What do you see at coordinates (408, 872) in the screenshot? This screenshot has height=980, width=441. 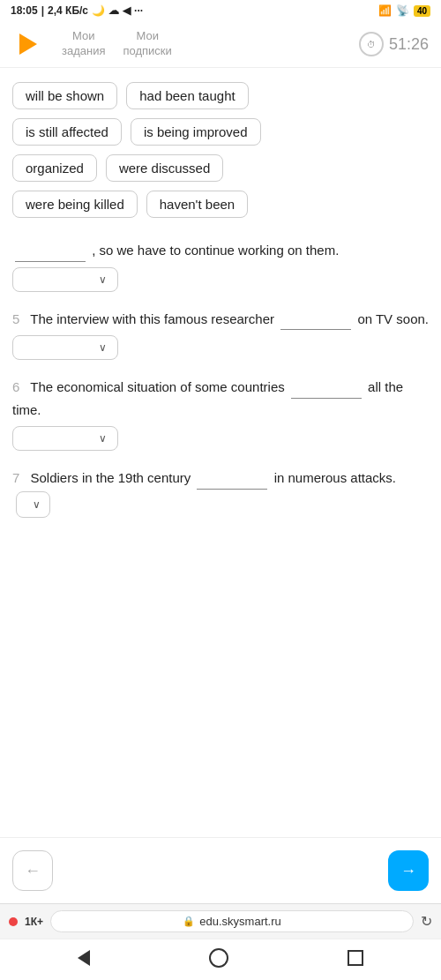 I see `forward-arrow-icon: →` at bounding box center [408, 872].